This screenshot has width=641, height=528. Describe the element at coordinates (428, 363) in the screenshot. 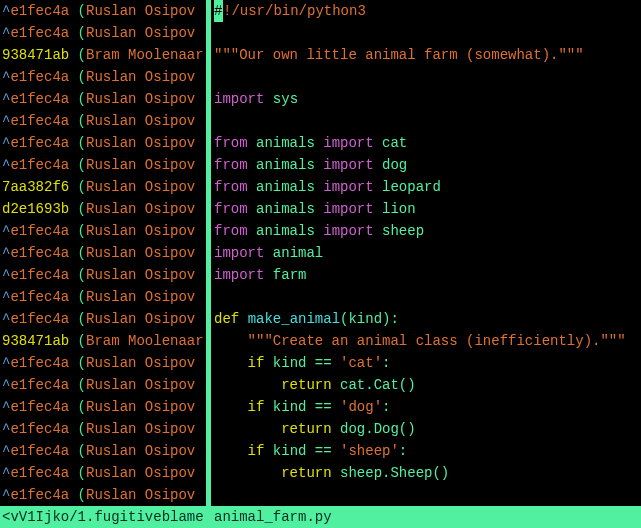

I see `code-line: if kind == 'cat':` at that location.